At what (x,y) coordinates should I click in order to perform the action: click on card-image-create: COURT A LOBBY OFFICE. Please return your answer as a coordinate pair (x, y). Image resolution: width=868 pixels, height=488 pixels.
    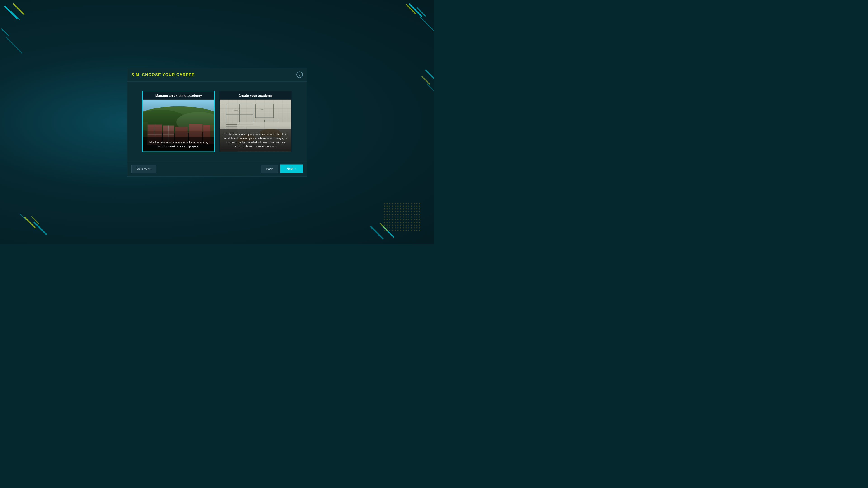
    Looking at the image, I should click on (255, 126).